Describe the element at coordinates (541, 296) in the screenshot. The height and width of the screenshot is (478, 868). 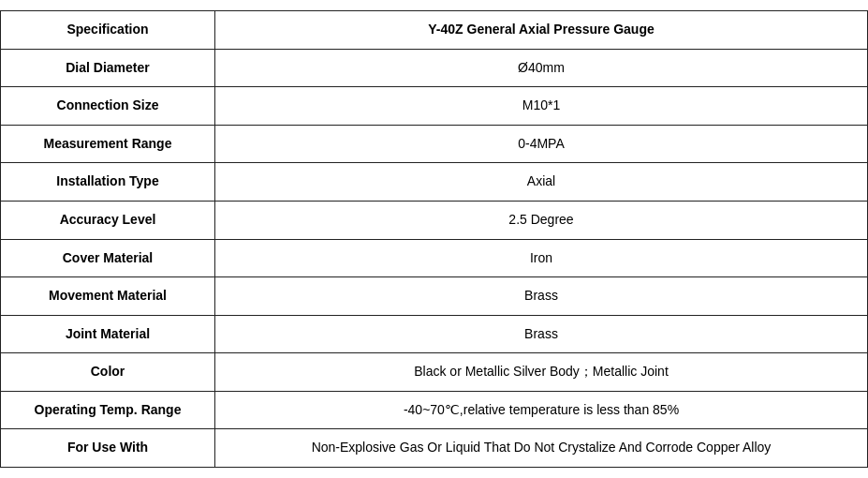
I see `cell-value-7: Brass` at that location.